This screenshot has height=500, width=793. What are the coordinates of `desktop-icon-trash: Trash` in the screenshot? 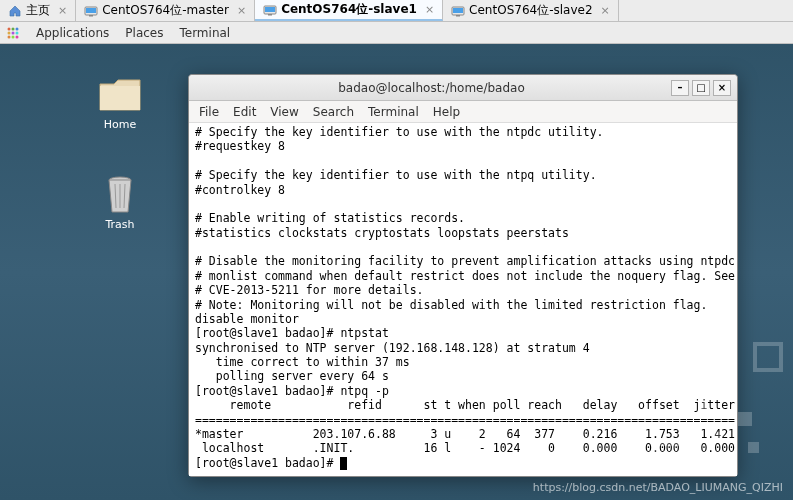 It's located at (120, 202).